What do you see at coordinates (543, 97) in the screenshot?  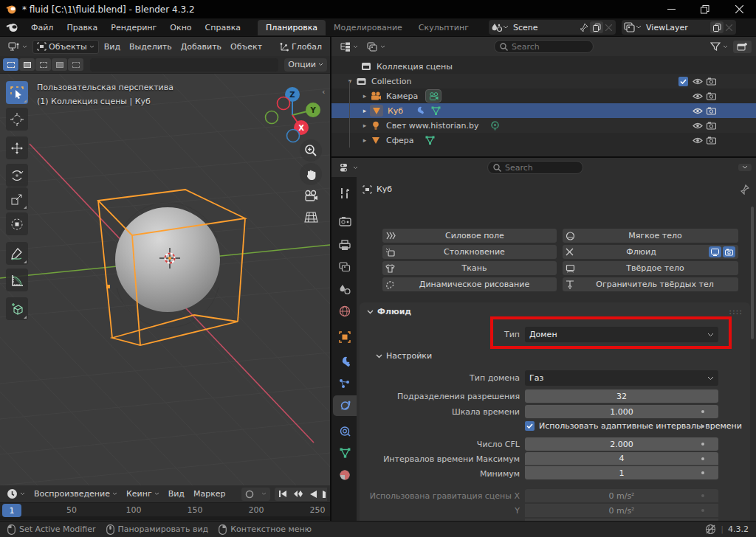 I see `outliner-editor: Коллекция сцены ▾ Collection ▸ Камера ▸ …` at bounding box center [543, 97].